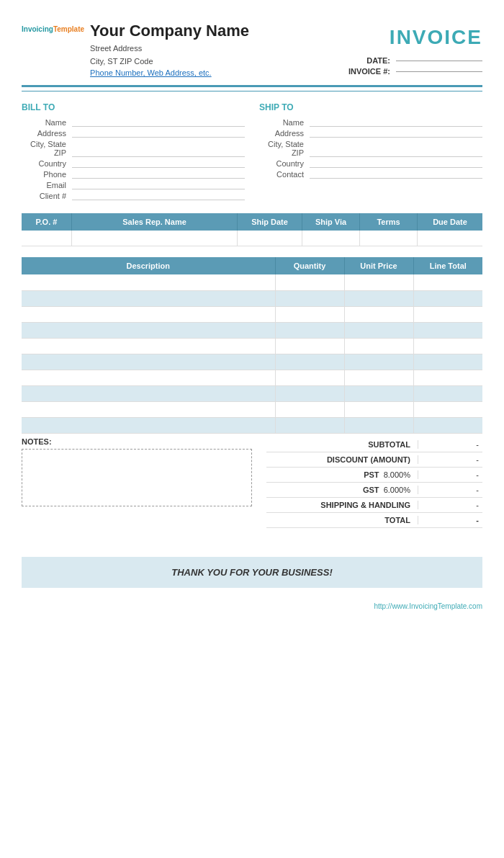  I want to click on logo: InvoicingTemplate, so click(53, 29).